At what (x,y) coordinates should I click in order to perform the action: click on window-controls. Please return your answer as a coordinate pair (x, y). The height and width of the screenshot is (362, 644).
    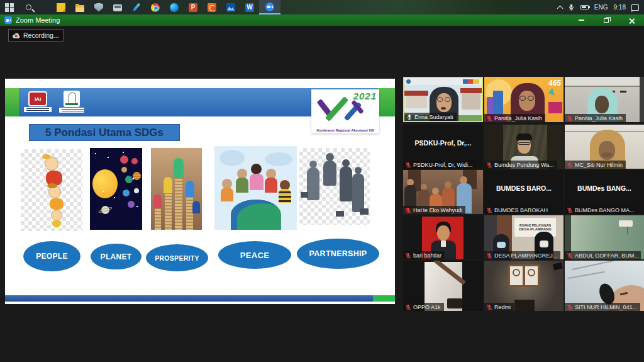
    Looking at the image, I should click on (606, 20).